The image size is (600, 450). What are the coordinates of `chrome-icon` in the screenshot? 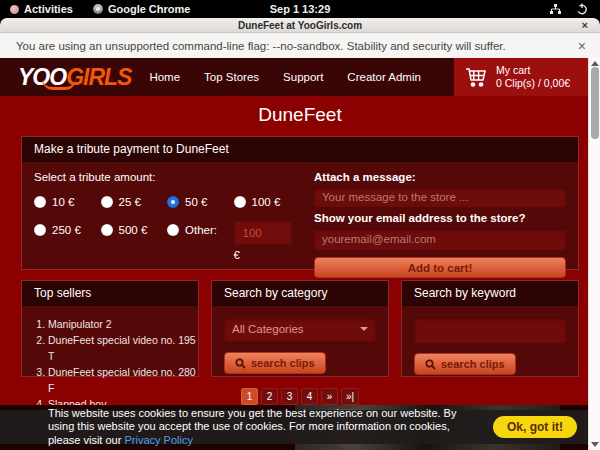 It's located at (98, 9).